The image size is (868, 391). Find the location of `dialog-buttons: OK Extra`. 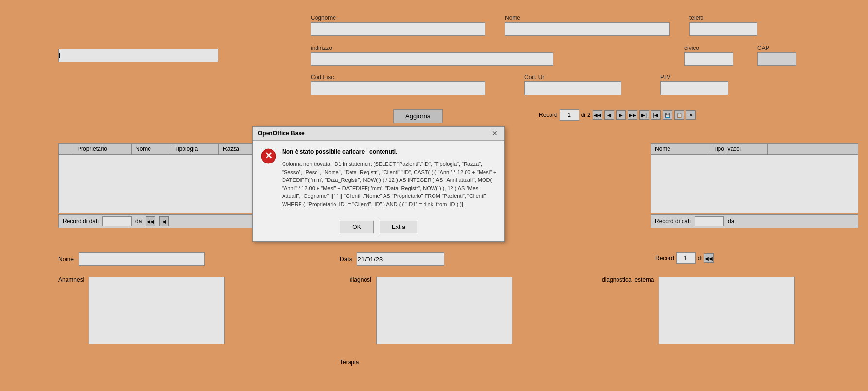

dialog-buttons: OK Extra is located at coordinates (379, 228).